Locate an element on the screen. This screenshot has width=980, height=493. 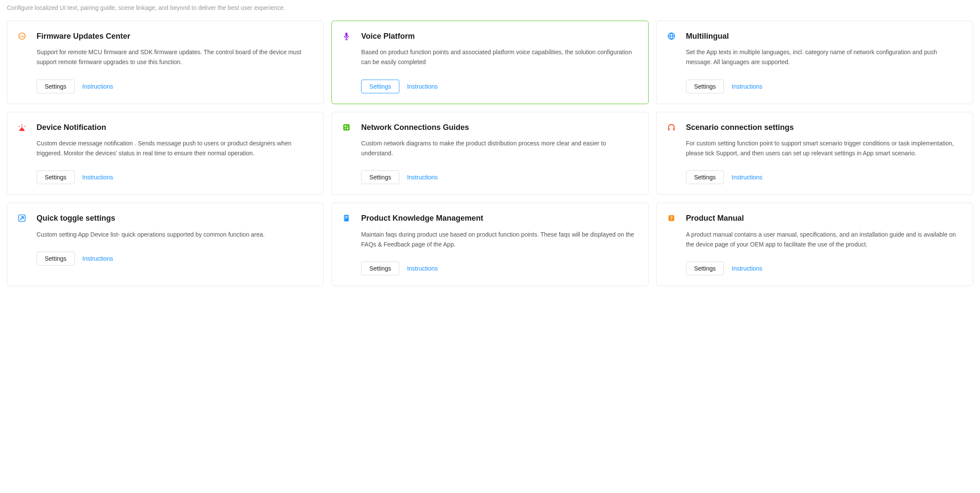
card-description: Custom setting App Device list- quick op… is located at coordinates (174, 235).